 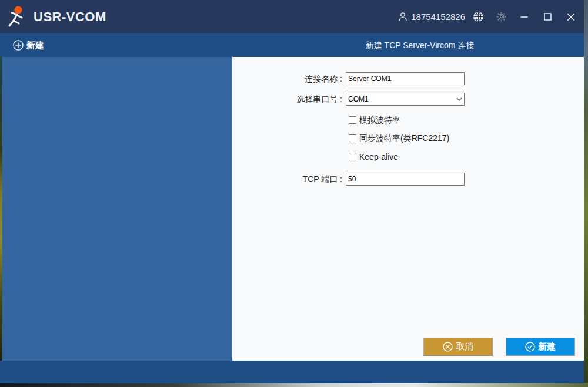 I want to click on checkbox-keep-alive: Keep-alive, so click(x=373, y=156).